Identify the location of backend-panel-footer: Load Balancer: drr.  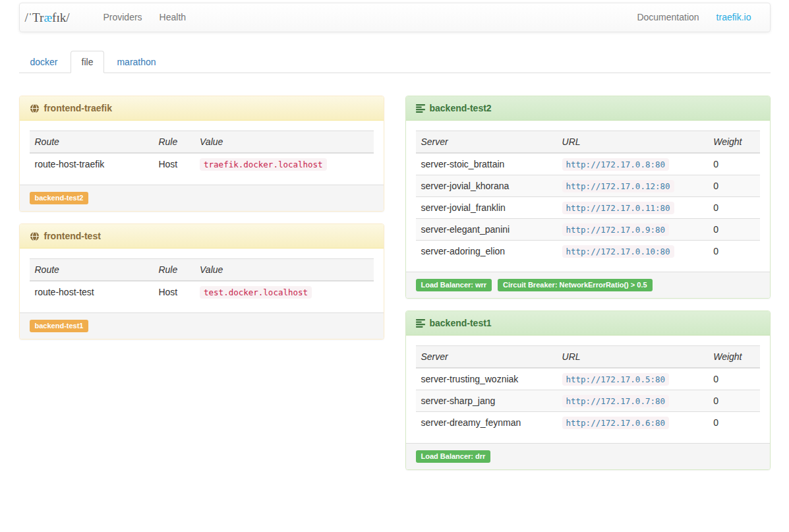
(588, 456).